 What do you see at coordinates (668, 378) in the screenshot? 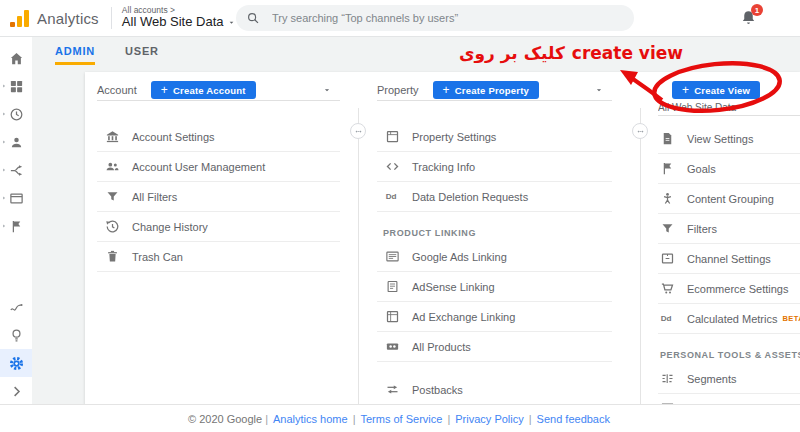
I see `segments-icon` at bounding box center [668, 378].